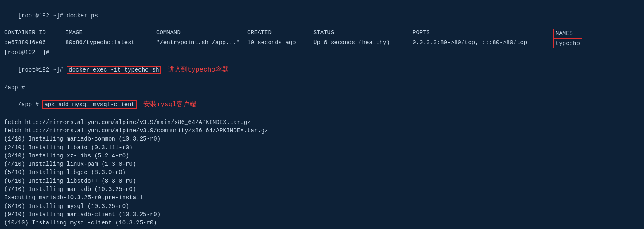  Describe the element at coordinates (322, 105) in the screenshot. I see `apk-command-line: /app # apk add mysql mysql-client 安装mysq…` at that location.